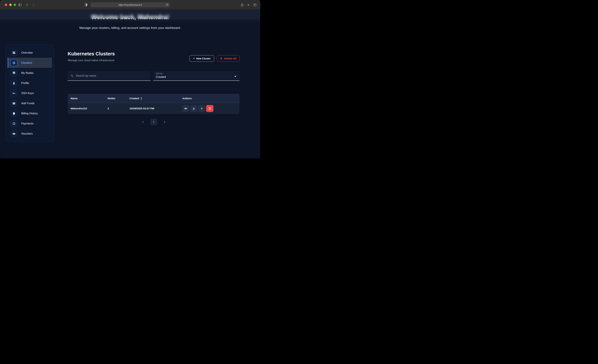 The image size is (598, 364). Describe the element at coordinates (112, 76) in the screenshot. I see `search-input` at that location.